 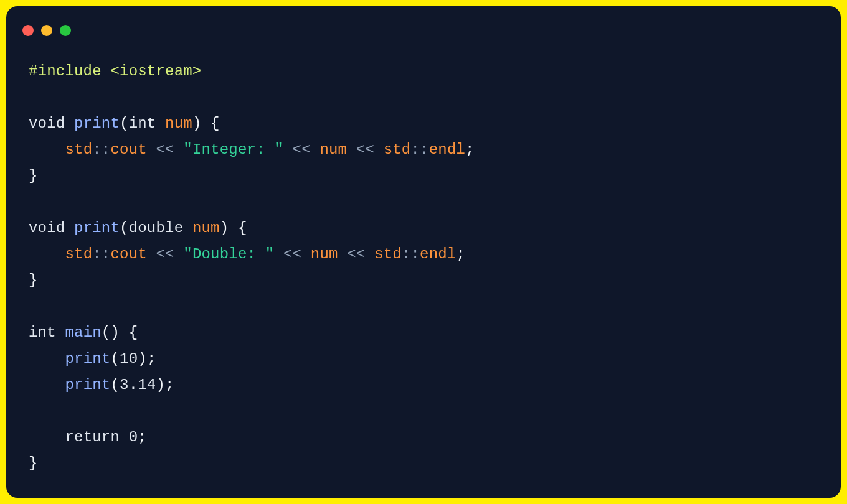 I want to click on code-line: std::cout << "Double: " << num << std::e…, so click(x=247, y=254).